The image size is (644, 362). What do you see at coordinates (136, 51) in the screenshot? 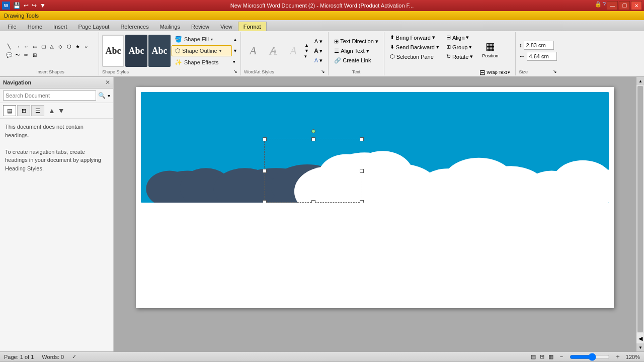
I see `shape-style-dark1: Abc` at bounding box center [136, 51].